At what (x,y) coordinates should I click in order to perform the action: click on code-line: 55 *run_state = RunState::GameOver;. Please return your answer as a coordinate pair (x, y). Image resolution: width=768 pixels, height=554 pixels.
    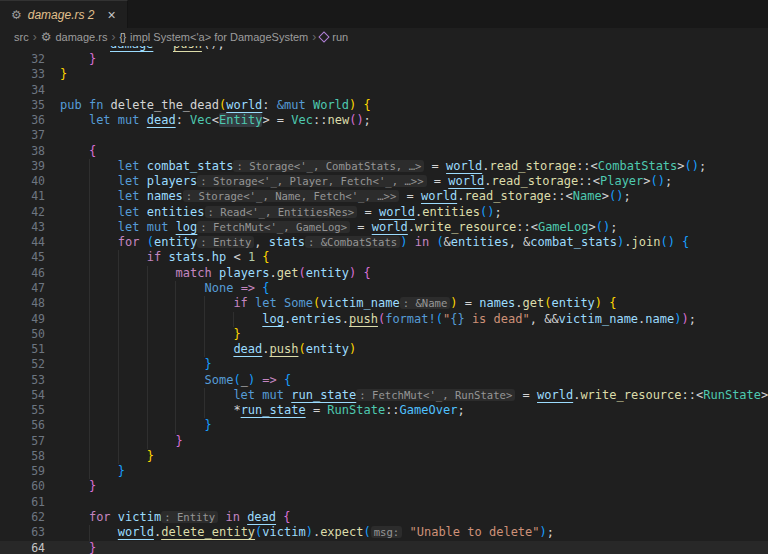
    Looking at the image, I should click on (384, 410).